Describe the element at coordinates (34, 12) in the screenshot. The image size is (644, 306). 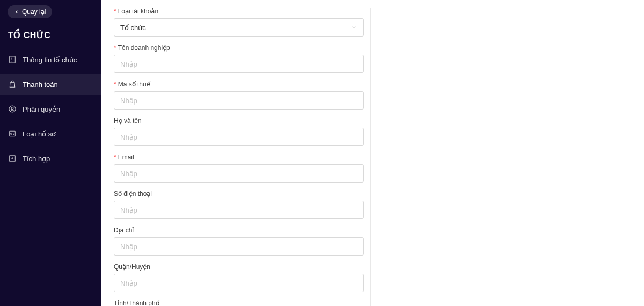
I see `back-button-label: Quay lại` at that location.